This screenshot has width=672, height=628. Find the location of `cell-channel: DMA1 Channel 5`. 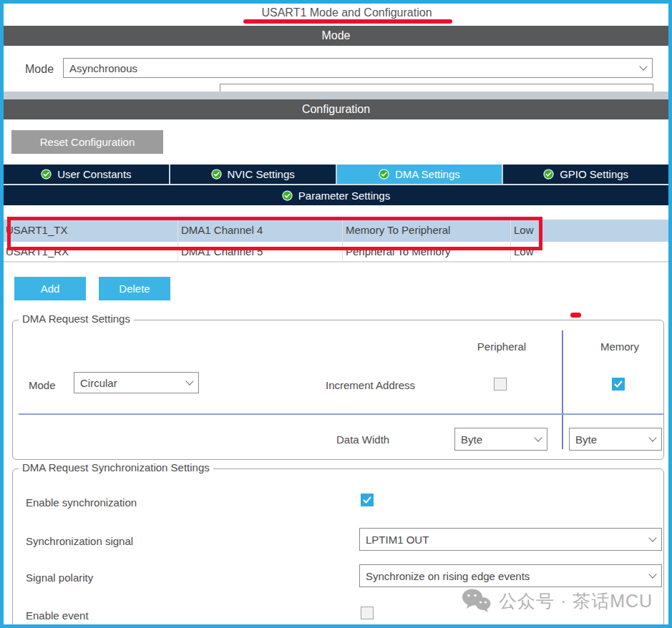

cell-channel: DMA1 Channel 5 is located at coordinates (222, 252).